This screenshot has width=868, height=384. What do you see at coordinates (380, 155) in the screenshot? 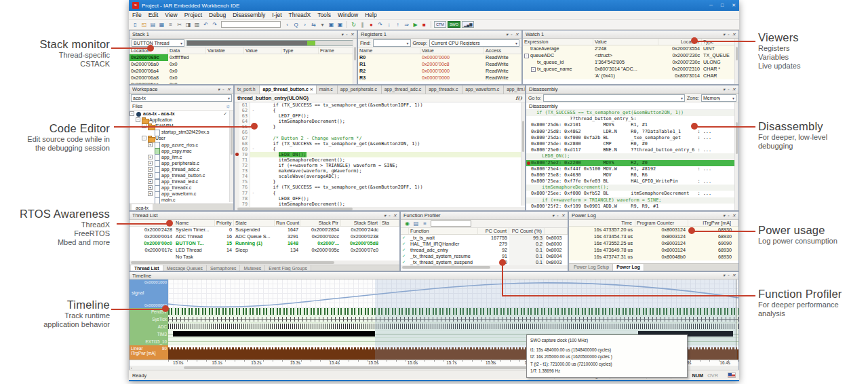
I see `code-line: 70 LED8_ON();` at bounding box center [380, 155].